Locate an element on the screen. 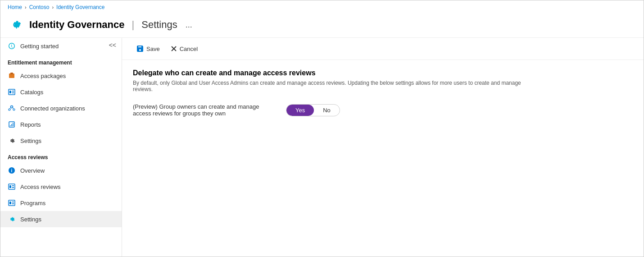 The height and width of the screenshot is (257, 644). header: Identity Governance | Settings ... is located at coordinates (322, 26).